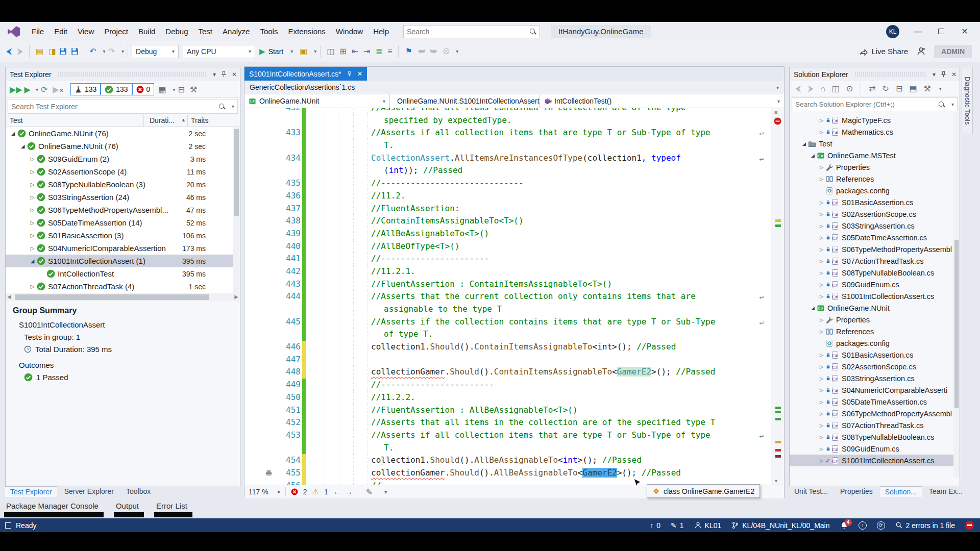  What do you see at coordinates (778, 88) in the screenshot?
I see `document-list-dropdown-icon: ▾` at bounding box center [778, 88].